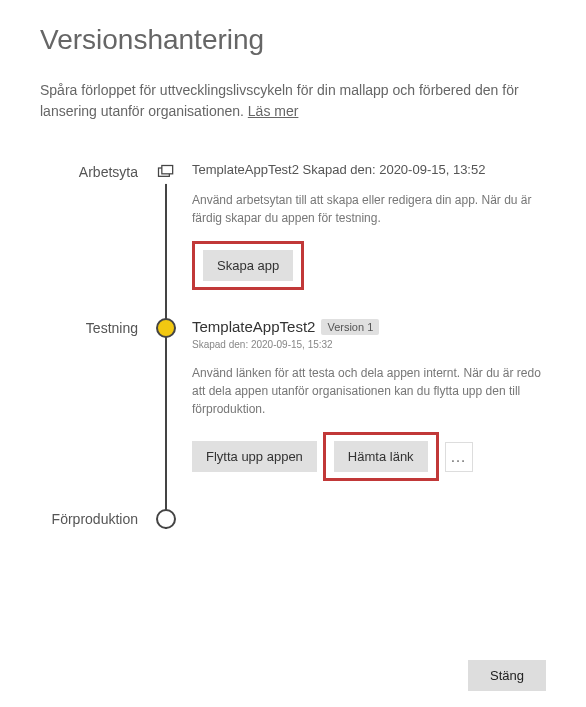  What do you see at coordinates (369, 170) in the screenshot?
I see `workspace-header: TemplateAppTest2 Skapad den: 2020-09-15,…` at bounding box center [369, 170].